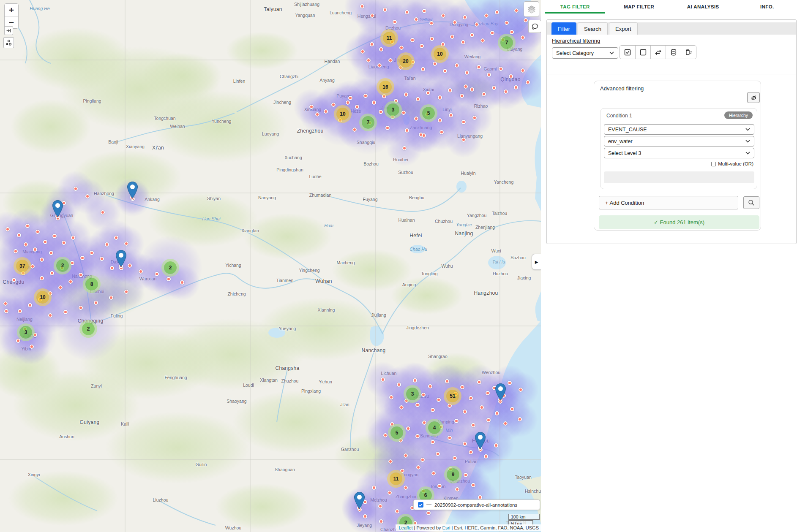  Describe the element at coordinates (669, 7) in the screenshot. I see `panel-tabbar: TAG FILTER MAP FILTER AI ANALYSIS INFO.` at that location.